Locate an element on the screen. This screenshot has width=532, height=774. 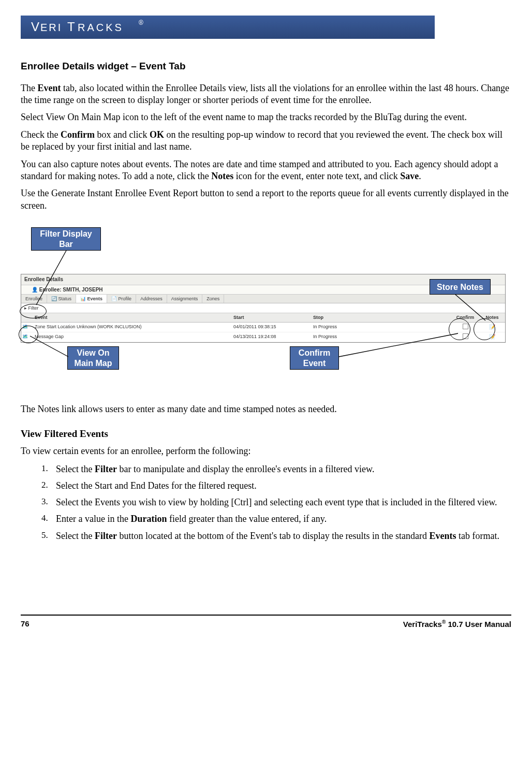
callout-filter-display-bar: Filter Display Bar is located at coordinates (66, 239).